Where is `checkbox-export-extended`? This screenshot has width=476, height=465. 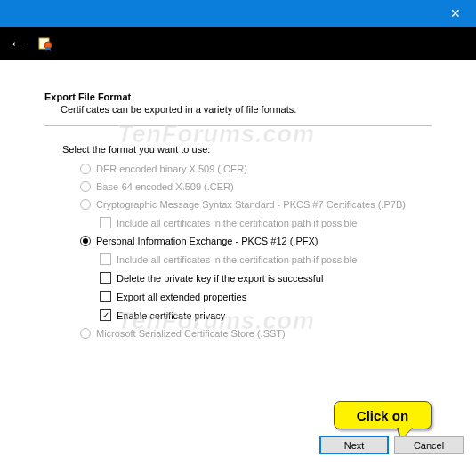 checkbox-export-extended is located at coordinates (105, 297).